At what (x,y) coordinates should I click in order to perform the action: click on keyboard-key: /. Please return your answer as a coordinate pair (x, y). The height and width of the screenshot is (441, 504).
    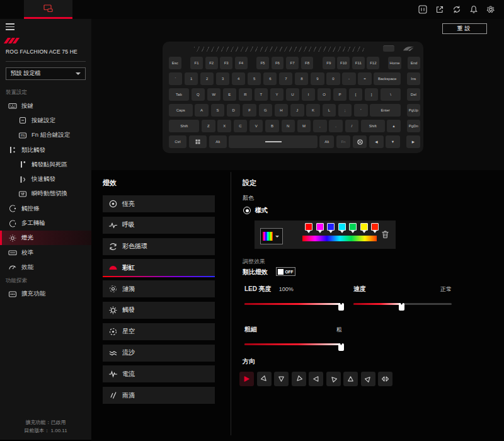
    Looking at the image, I should click on (352, 126).